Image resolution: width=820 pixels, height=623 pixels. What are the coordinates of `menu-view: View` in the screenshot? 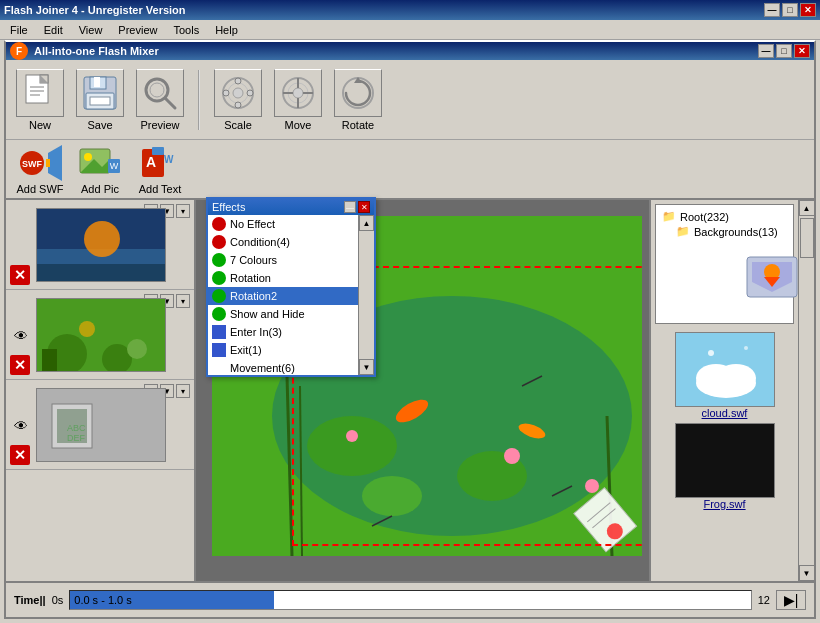 It's located at (91, 30).